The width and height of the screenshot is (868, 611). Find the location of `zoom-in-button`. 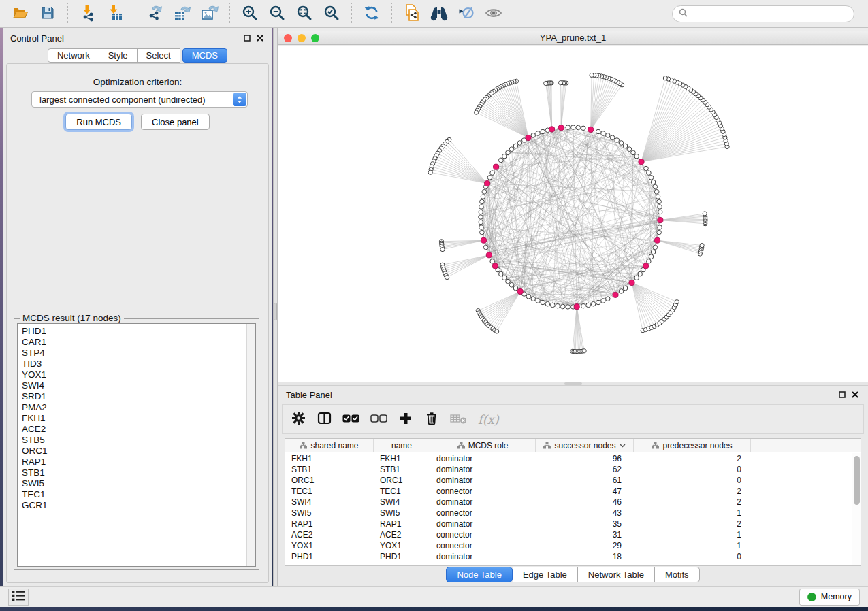

zoom-in-button is located at coordinates (250, 14).